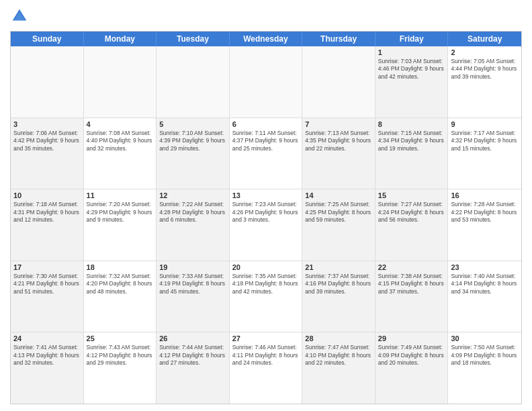 The height and width of the screenshot is (411, 532). What do you see at coordinates (47, 284) in the screenshot?
I see `day-info: Sunrise: 7:30 AM Sunset: 4:21 PM Dayligh…` at bounding box center [47, 284].